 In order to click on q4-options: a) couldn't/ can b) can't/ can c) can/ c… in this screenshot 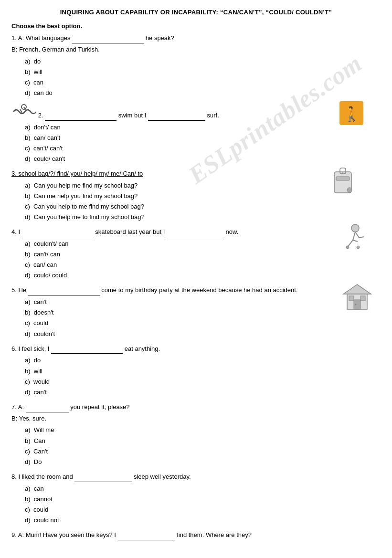, I will do `click(202, 260)`.